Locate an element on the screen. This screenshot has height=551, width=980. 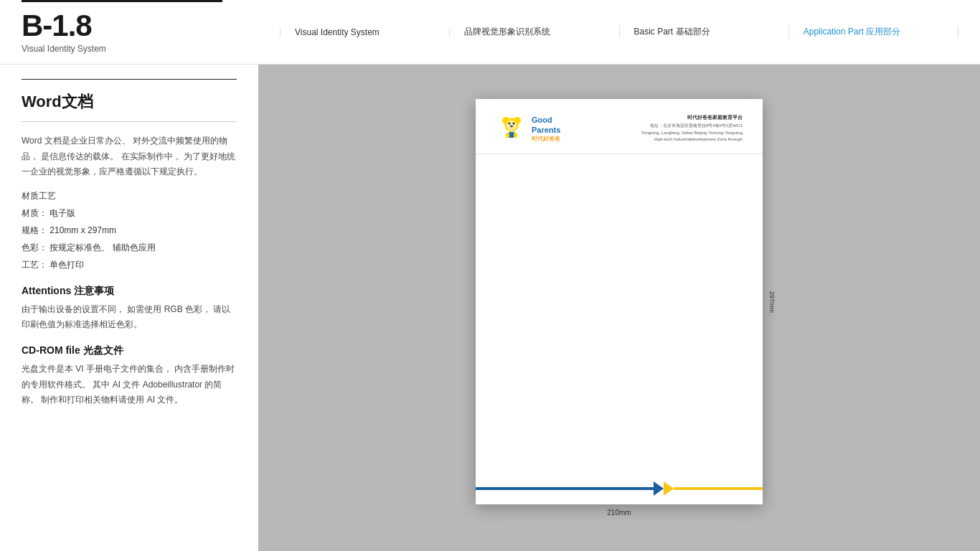
footer-yellow-line is located at coordinates (718, 489).